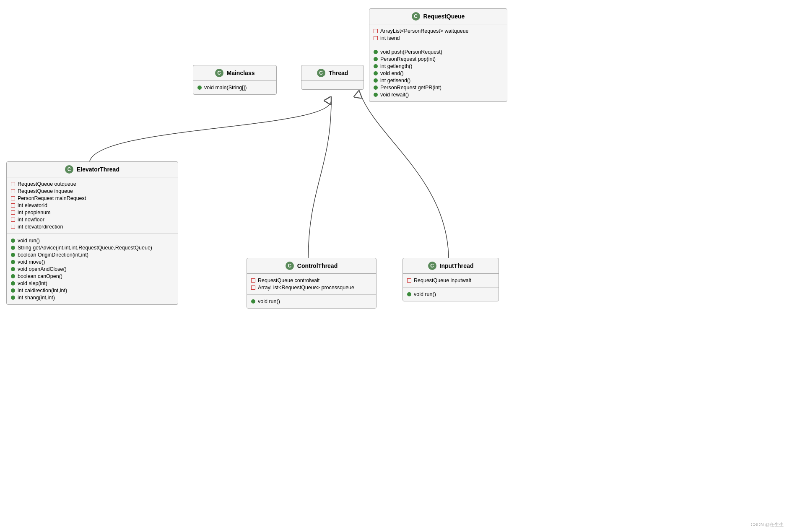 The height and width of the screenshot is (532, 792). What do you see at coordinates (396, 66) in the screenshot?
I see `method-label: int getlength()` at bounding box center [396, 66].